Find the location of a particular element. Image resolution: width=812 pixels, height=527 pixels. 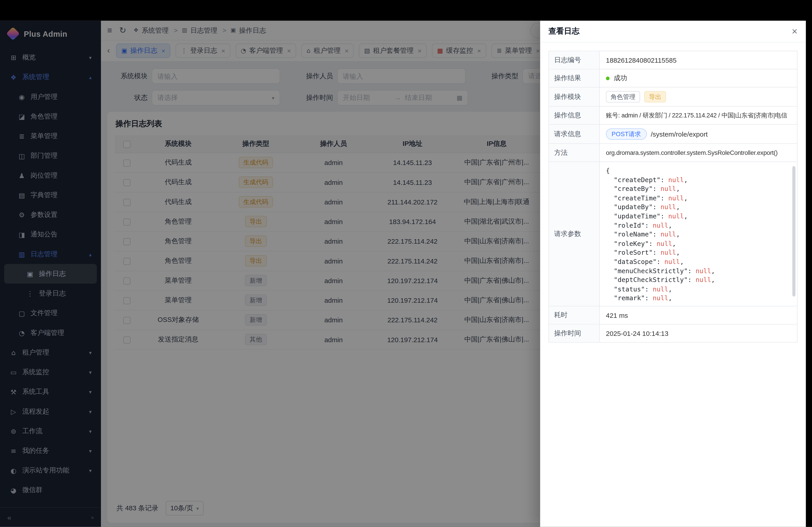

module-value: 角色管理 导出 is located at coordinates (698, 97).